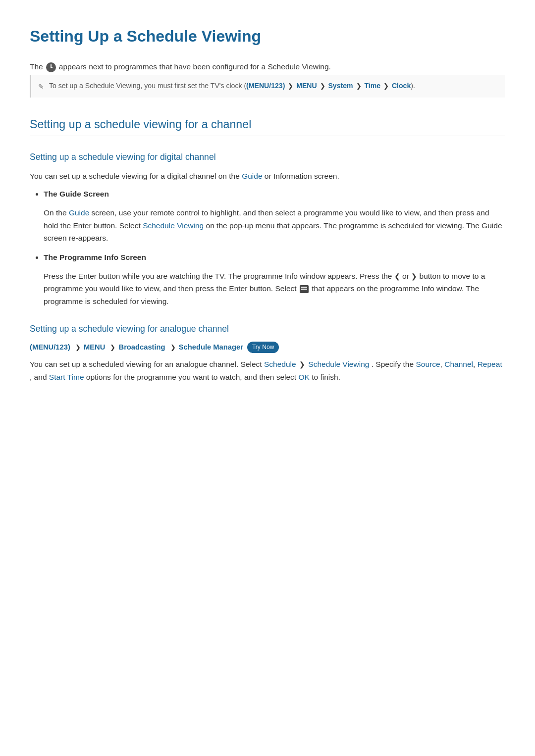 The height and width of the screenshot is (756, 535). Describe the element at coordinates (268, 370) in the screenshot. I see `section1b-text: You can set up a scheduled viewing for a…` at that location.